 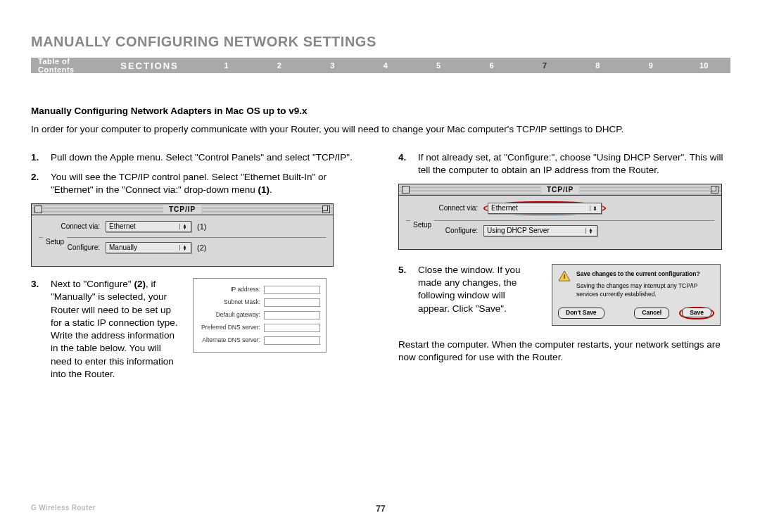 I want to click on step-5-number: 5., so click(x=408, y=290).